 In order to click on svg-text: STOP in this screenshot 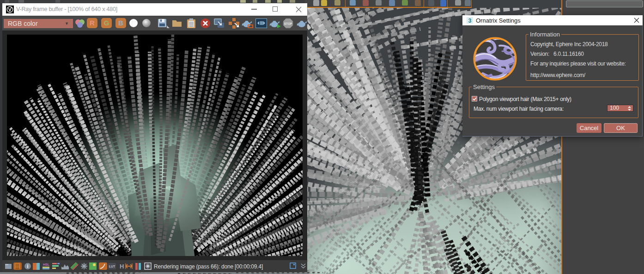, I will do `click(288, 24)`.